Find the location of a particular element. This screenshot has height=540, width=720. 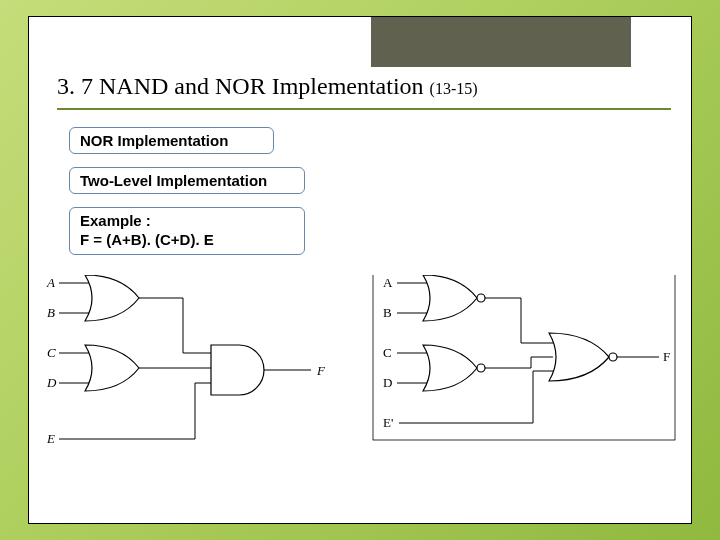

left-output-F: F is located at coordinates (321, 370).